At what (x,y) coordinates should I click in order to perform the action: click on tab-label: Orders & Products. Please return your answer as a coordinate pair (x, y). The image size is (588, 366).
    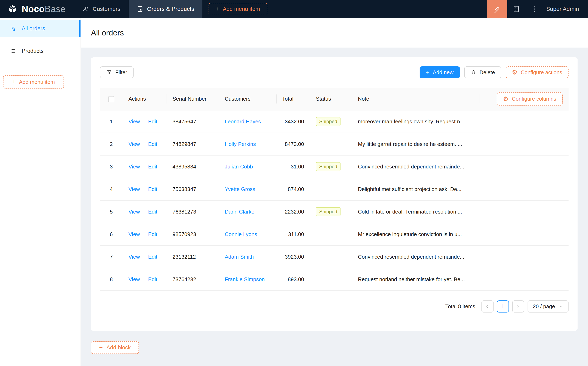
    Looking at the image, I should click on (171, 9).